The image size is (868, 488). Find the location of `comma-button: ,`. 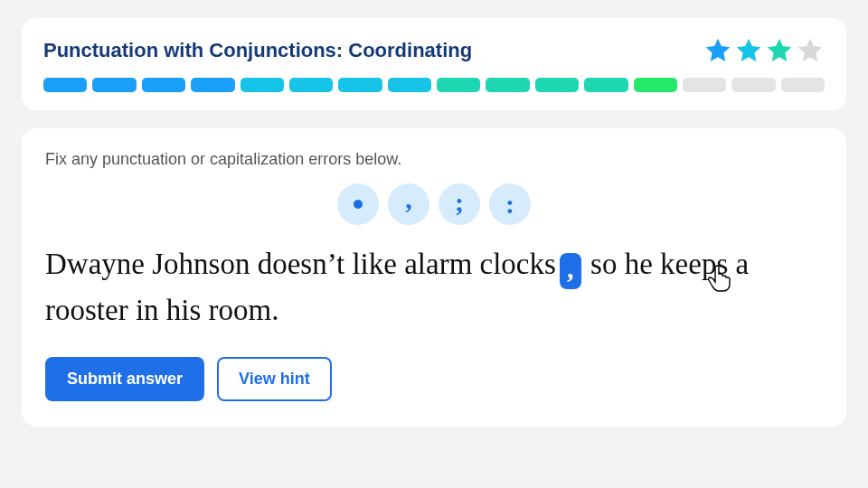

comma-button: , is located at coordinates (409, 204).